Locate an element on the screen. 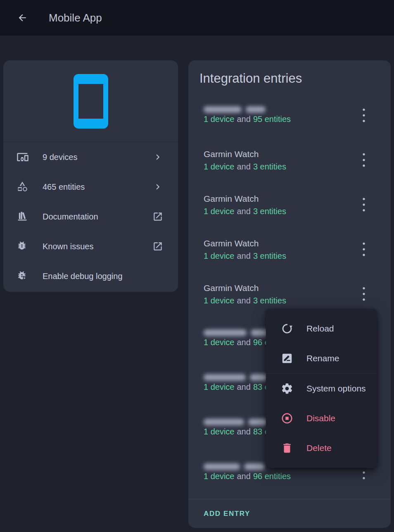  page-title: Mobile App is located at coordinates (75, 18).